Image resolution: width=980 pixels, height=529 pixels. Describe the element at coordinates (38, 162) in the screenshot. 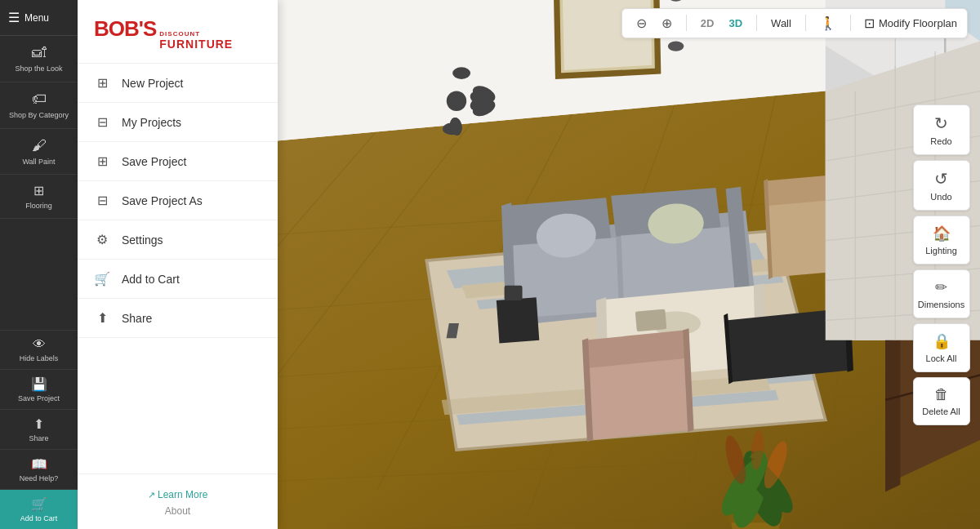

I see `sidebar-label-wall-paint: Wall Paint` at that location.